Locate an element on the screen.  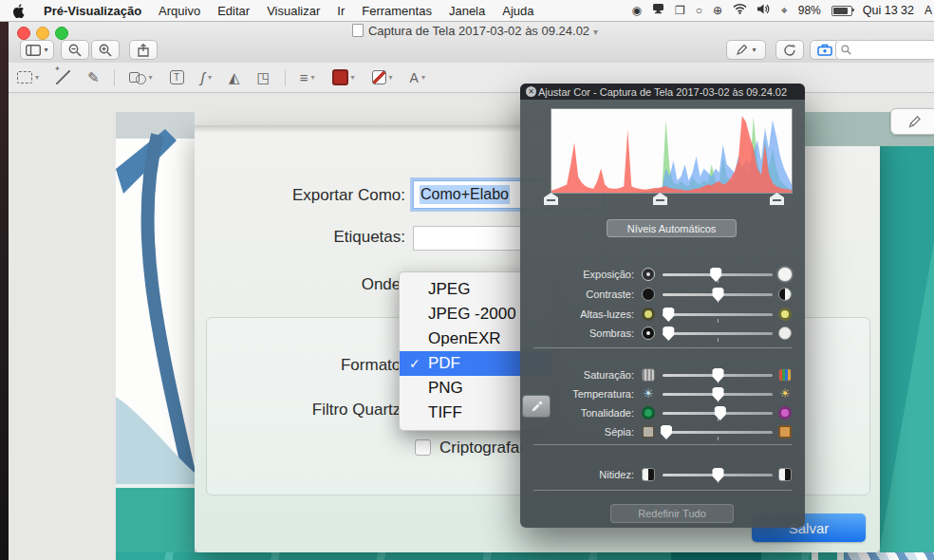
creative-cloud-icon: ◉ is located at coordinates (636, 10).